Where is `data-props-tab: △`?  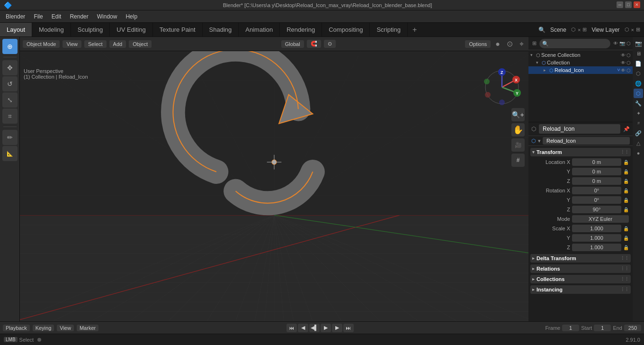 data-props-tab: △ is located at coordinates (638, 143).